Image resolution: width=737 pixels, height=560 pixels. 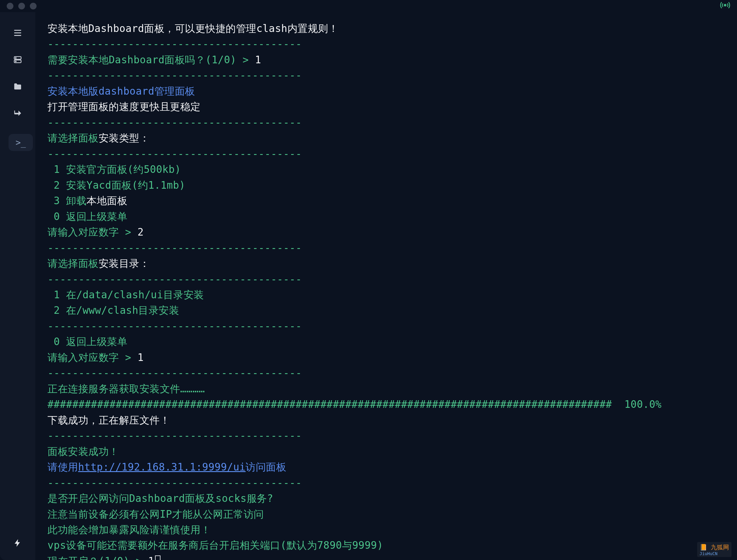 I want to click on text-line: 安装目录：, so click(x=124, y=263).